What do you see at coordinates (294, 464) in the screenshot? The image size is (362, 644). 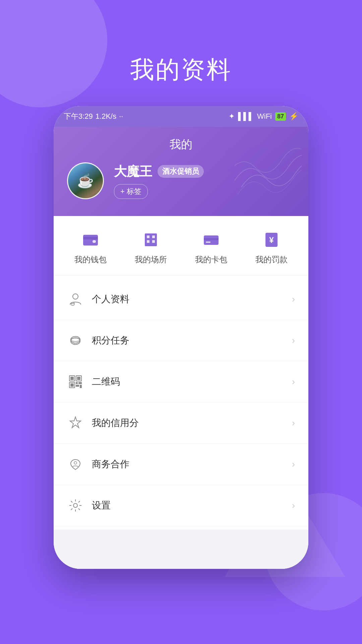 I see `chevron-right-icon-5: ›` at bounding box center [294, 464].